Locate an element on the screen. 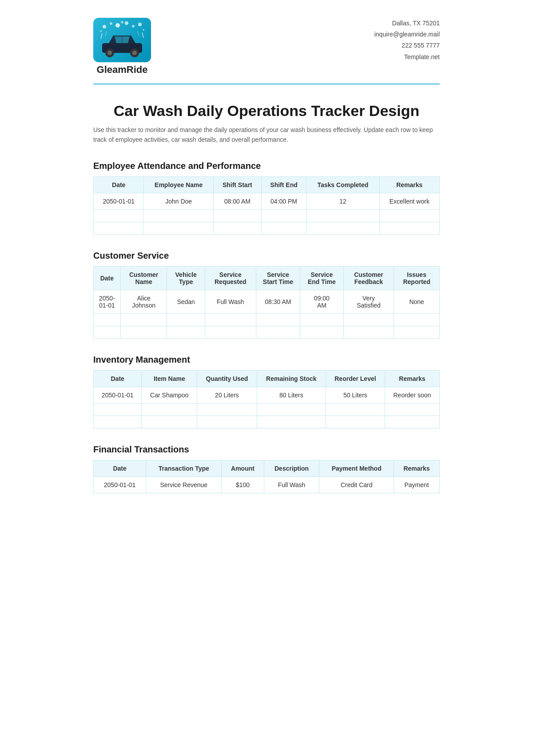  col-quantity-used: Quantity Used is located at coordinates (227, 379).